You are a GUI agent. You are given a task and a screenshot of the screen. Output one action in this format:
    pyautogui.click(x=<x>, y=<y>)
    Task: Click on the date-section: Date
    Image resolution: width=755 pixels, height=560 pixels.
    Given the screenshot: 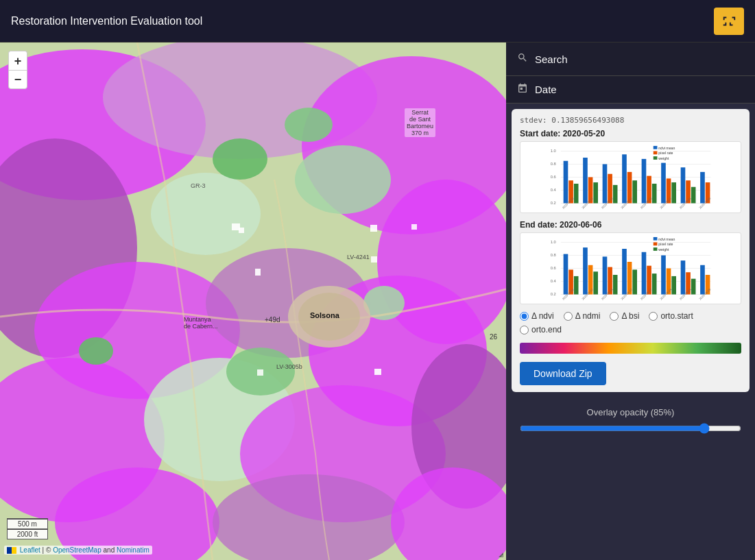 What is the action you would take?
    pyautogui.click(x=631, y=90)
    